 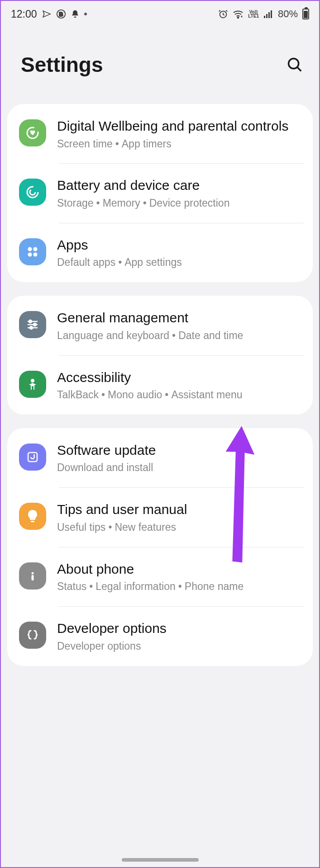 What do you see at coordinates (62, 65) in the screenshot?
I see `page-title: Settings` at bounding box center [62, 65].